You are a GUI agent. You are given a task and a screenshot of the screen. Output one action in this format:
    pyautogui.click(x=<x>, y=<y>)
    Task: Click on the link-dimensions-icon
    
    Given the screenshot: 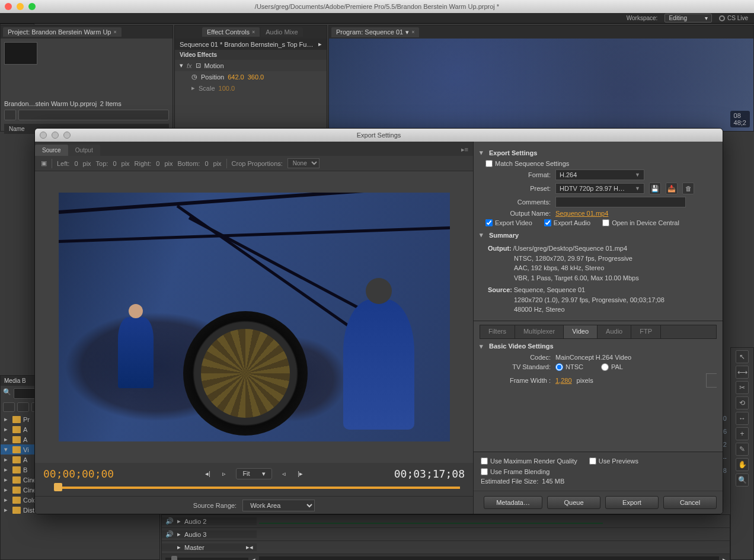 What is the action you would take?
    pyautogui.click(x=711, y=380)
    